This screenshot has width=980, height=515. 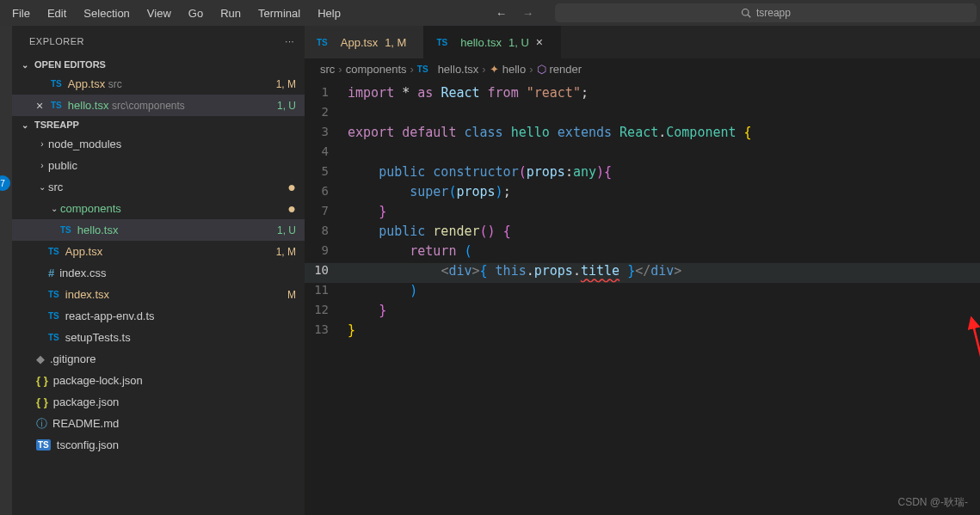 I want to click on more-icon: ···, so click(x=289, y=41).